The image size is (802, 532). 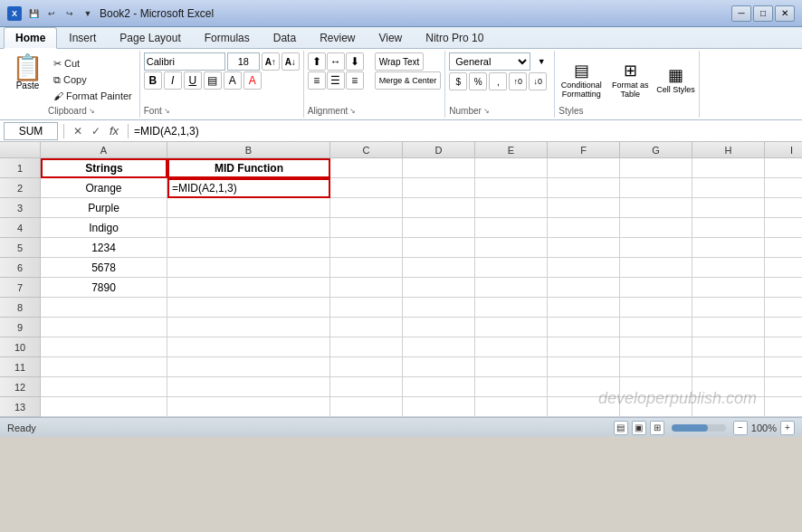 I want to click on row-header-4: 4, so click(x=20, y=228).